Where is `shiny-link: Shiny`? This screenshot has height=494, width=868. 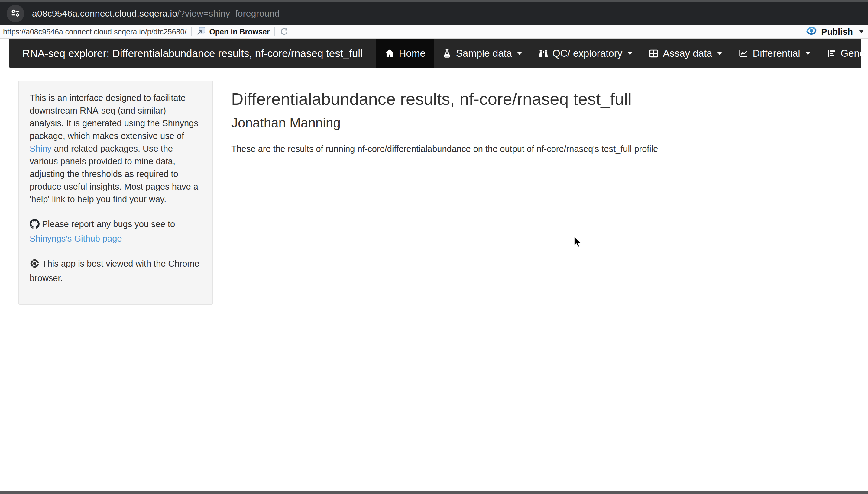
shiny-link: Shiny is located at coordinates (41, 149).